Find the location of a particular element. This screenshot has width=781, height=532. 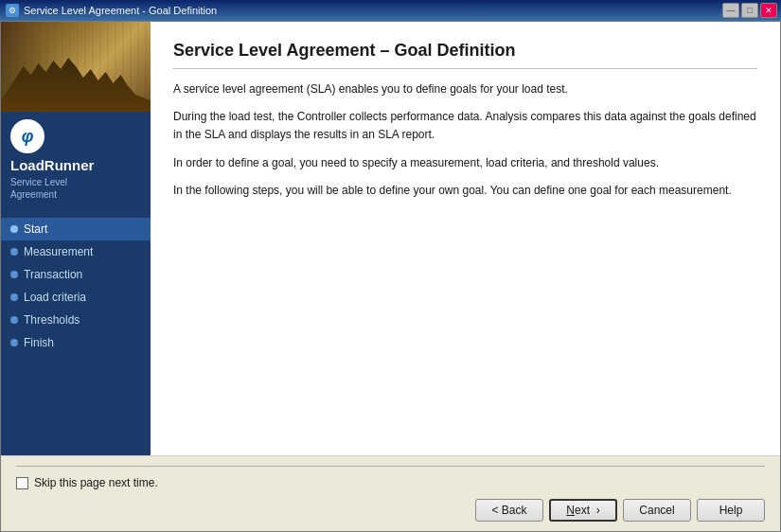

hp-logo: φ is located at coordinates (27, 136).